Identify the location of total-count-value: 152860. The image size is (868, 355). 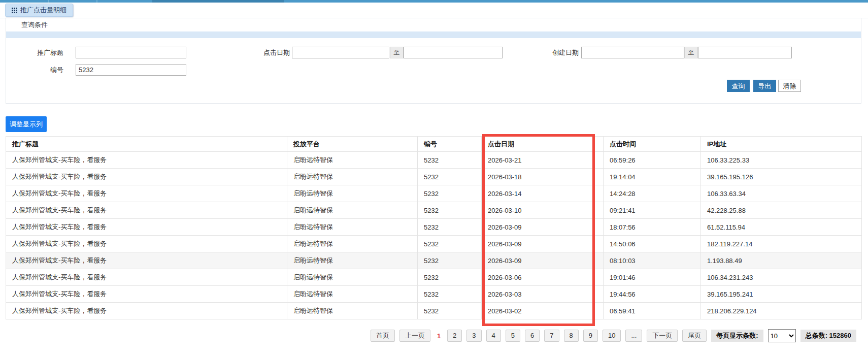
(841, 335).